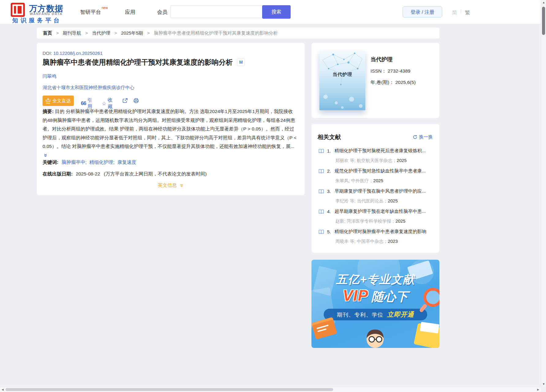  Describe the element at coordinates (342, 81) in the screenshot. I see `journal-cover: 当代护理` at that location.